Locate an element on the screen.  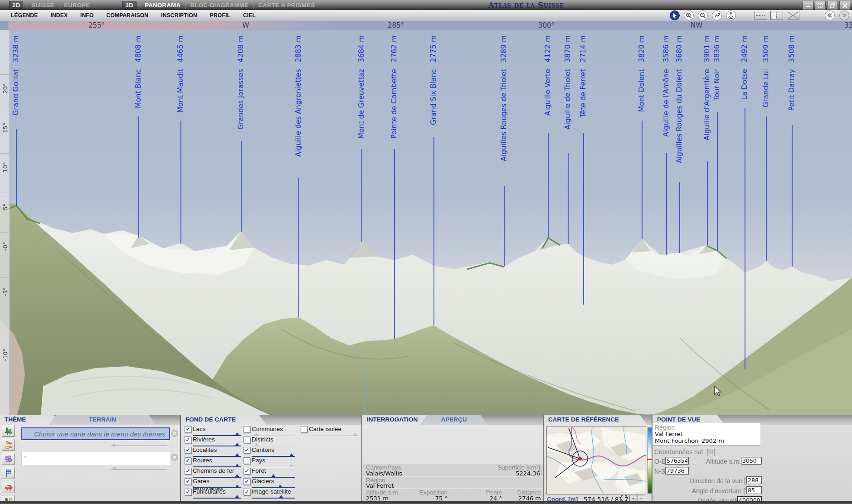
tab-refmap: CARTE DE RÉFÉRENCE is located at coordinates (595, 420).